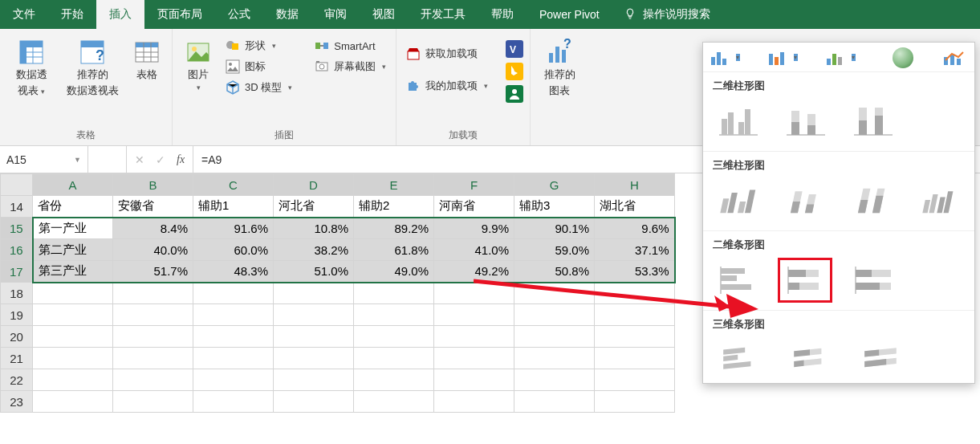 Image resolution: width=980 pixels, height=444 pixels. I want to click on cell: 91.6%, so click(234, 228).